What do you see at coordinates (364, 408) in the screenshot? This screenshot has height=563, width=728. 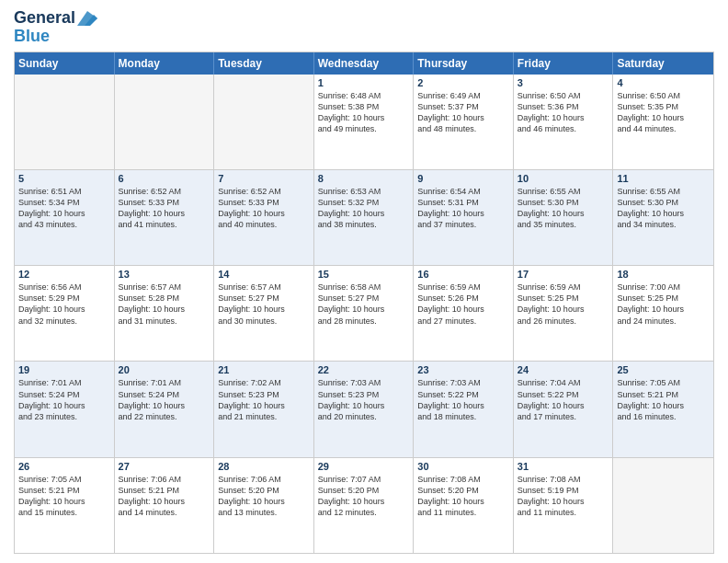 I see `day-cell: 22Sunrise: 7:03 AM Sunset: 5:23 PM Dayli…` at bounding box center [364, 408].